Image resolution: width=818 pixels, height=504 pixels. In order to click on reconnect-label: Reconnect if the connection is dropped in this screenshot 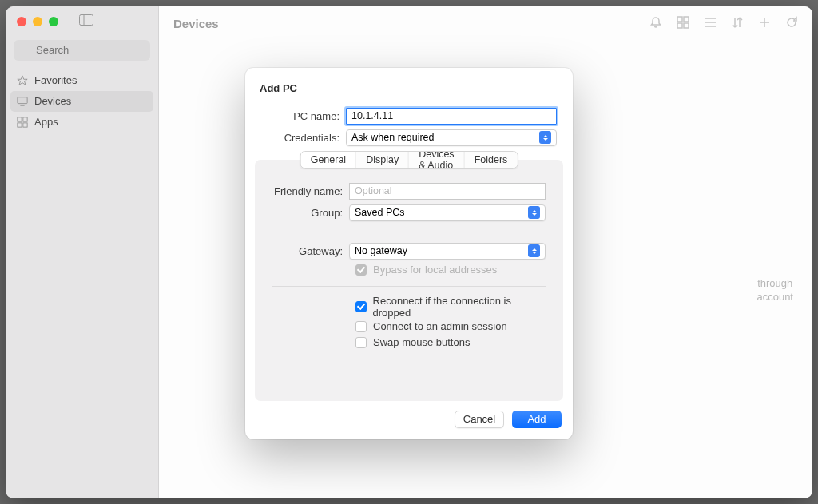, I will do `click(459, 307)`.